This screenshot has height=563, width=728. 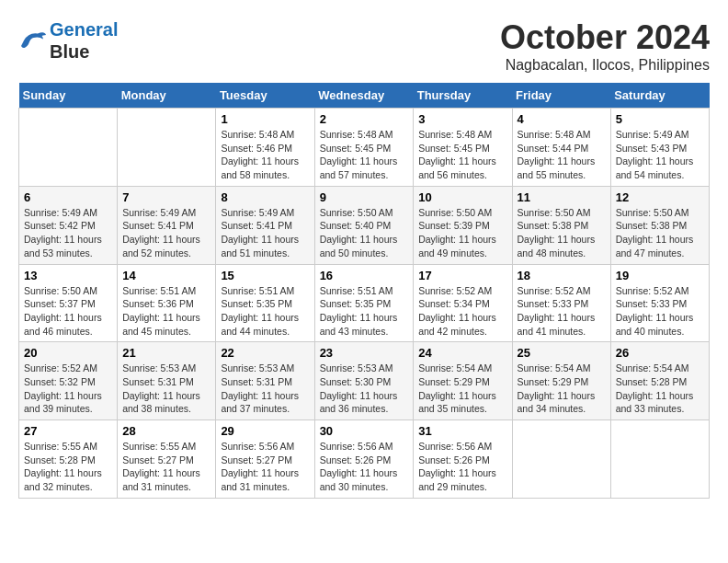 I want to click on col-header-saturday: Saturday, so click(x=660, y=96).